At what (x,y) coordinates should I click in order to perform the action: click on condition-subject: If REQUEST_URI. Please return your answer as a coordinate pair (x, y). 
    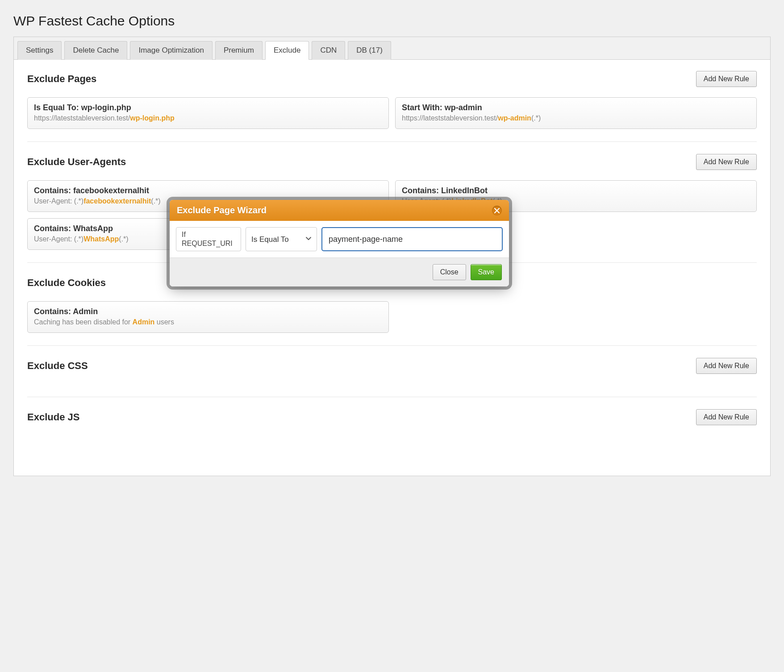
    Looking at the image, I should click on (209, 239).